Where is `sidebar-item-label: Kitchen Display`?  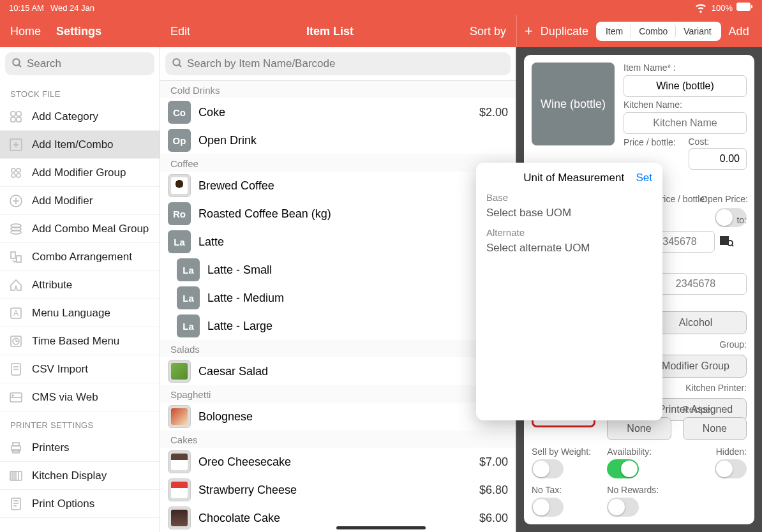 sidebar-item-label: Kitchen Display is located at coordinates (69, 476).